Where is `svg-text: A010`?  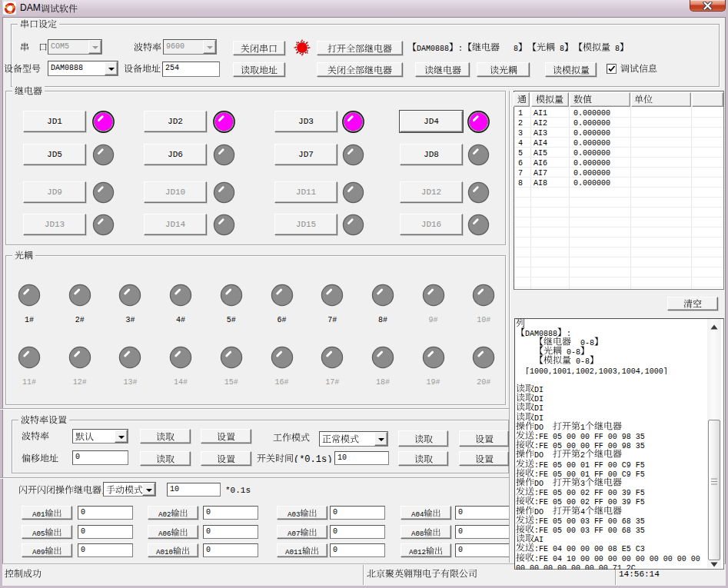 svg-text: A010 is located at coordinates (165, 550).